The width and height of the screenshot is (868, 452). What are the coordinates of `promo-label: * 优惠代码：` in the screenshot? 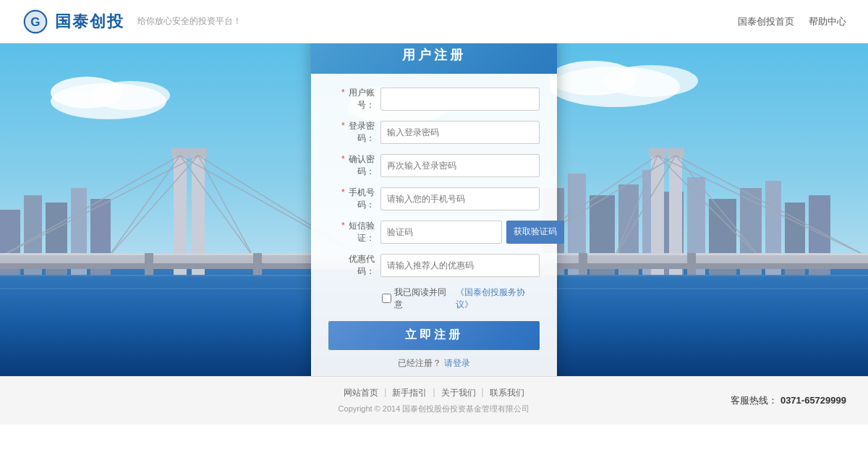 It's located at (354, 265).